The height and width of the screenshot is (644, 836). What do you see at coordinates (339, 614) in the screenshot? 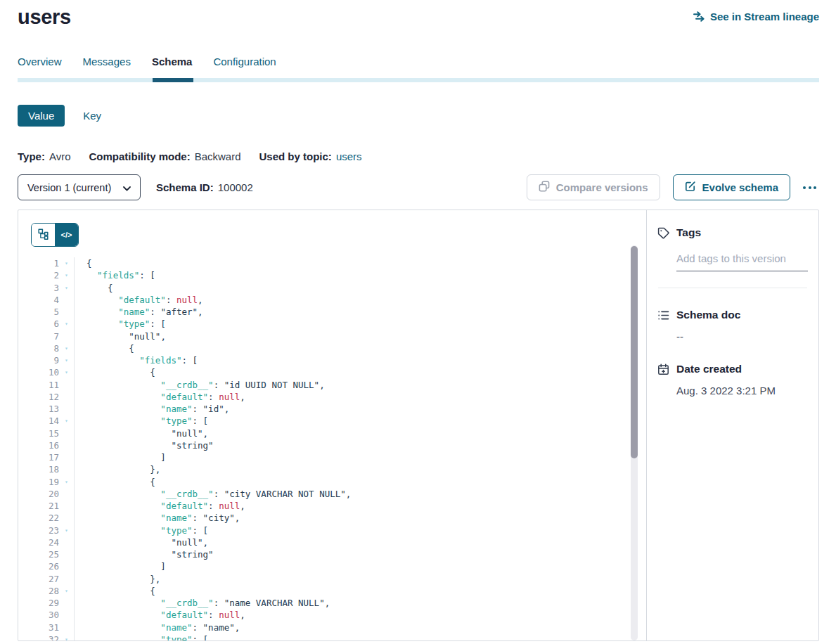
I see `code-line: 30 "default": null,` at bounding box center [339, 614].